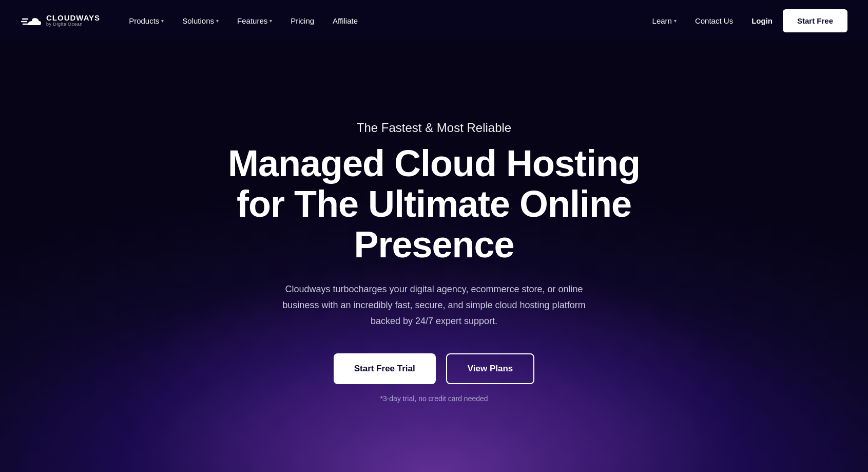 This screenshot has width=868, height=472. What do you see at coordinates (302, 21) in the screenshot?
I see `nav-pricing: Pricing` at bounding box center [302, 21].